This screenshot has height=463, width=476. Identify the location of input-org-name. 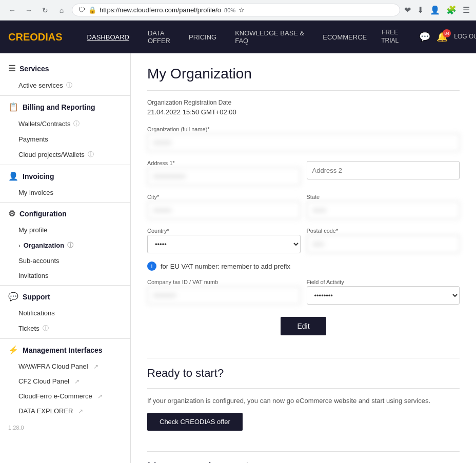
(304, 143).